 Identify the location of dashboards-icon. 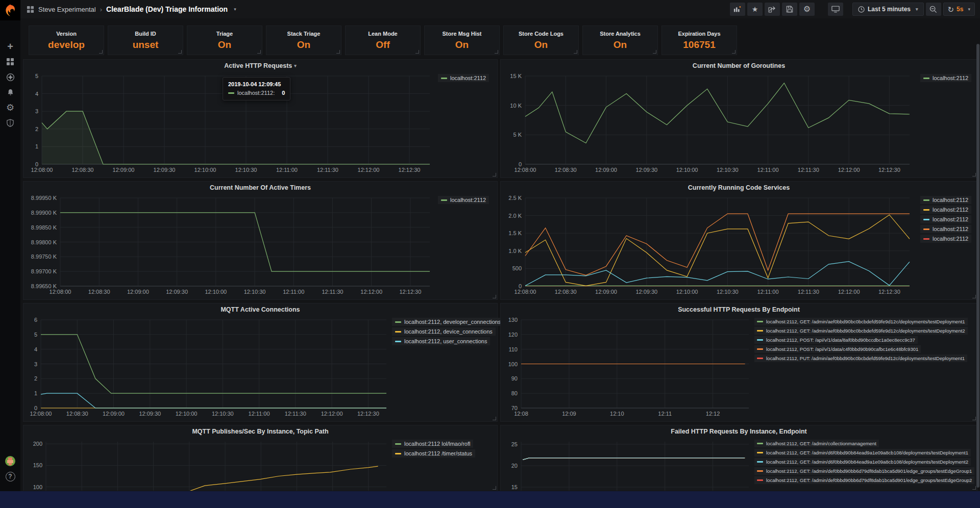
(10, 62).